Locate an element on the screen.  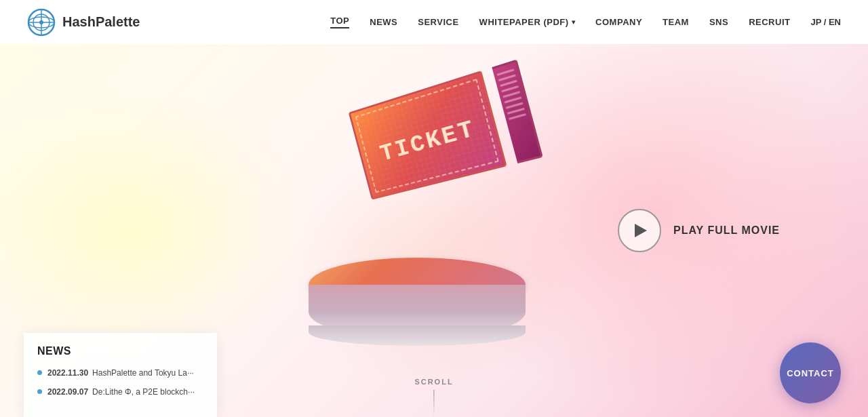
nav-service: SERVICE is located at coordinates (438, 22).